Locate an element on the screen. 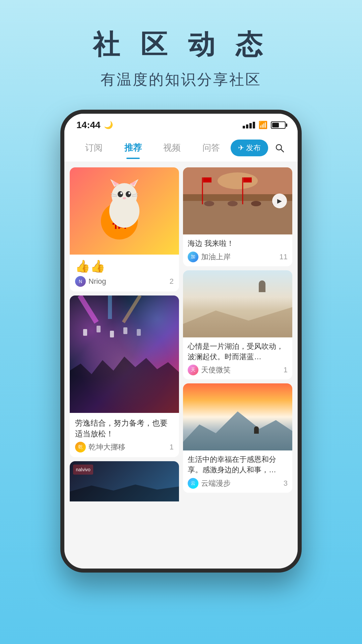 This screenshot has width=362, height=644. card-concert: 劳逸结合，努力备考，也要适当放松！ 乾 乾坤大挪移 1 is located at coordinates (124, 376).